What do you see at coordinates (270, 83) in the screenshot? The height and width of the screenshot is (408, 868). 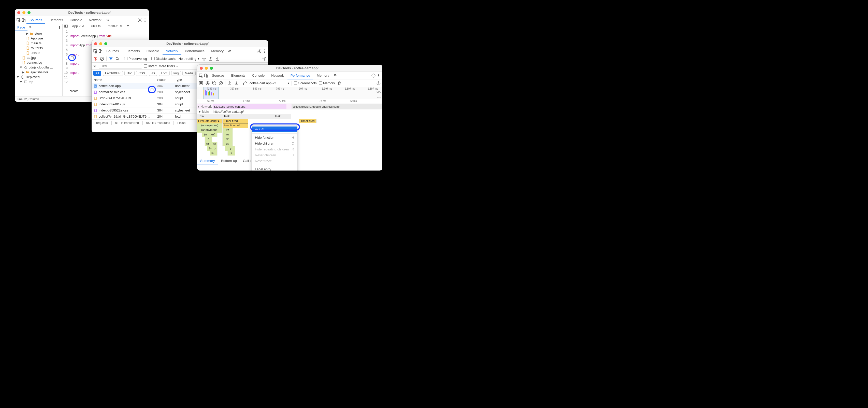 I see `recording-select: coffee-cart.app #2▼` at bounding box center [270, 83].